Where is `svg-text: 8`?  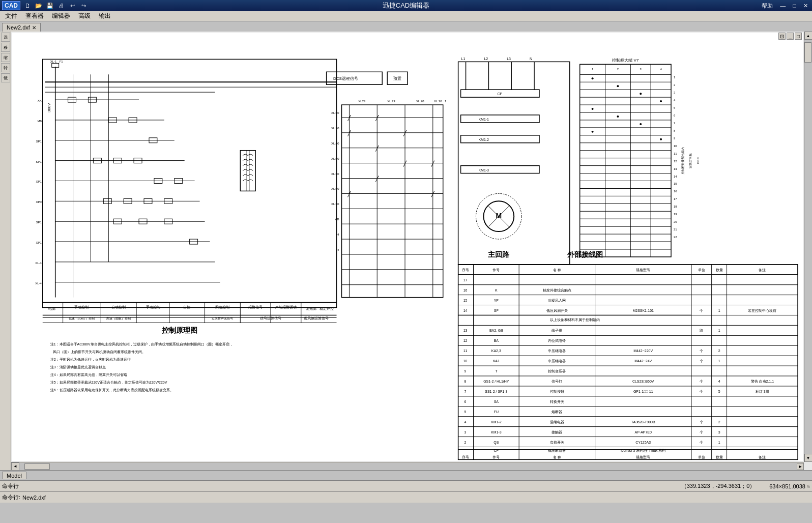 svg-text: 8 is located at coordinates (466, 382).